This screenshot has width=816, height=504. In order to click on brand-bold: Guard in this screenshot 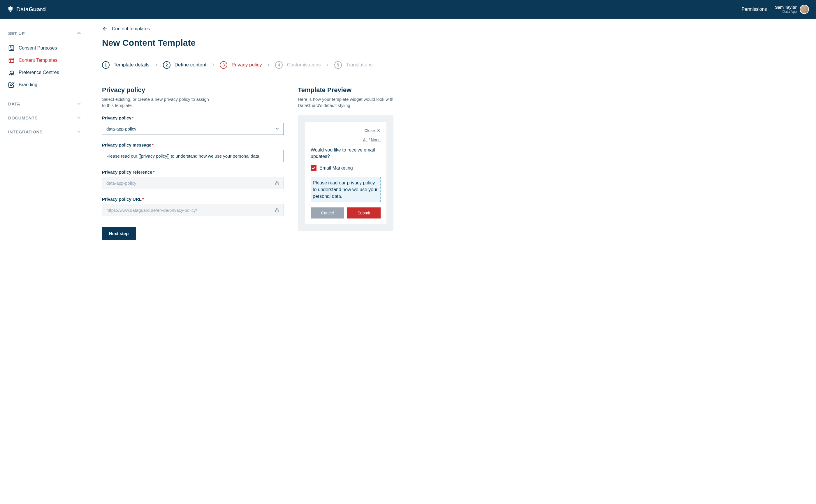, I will do `click(37, 9)`.